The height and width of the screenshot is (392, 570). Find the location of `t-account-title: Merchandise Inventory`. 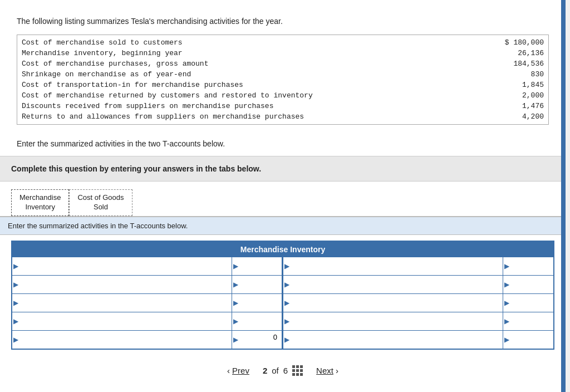

t-account-title: Merchandise Inventory is located at coordinates (283, 249).